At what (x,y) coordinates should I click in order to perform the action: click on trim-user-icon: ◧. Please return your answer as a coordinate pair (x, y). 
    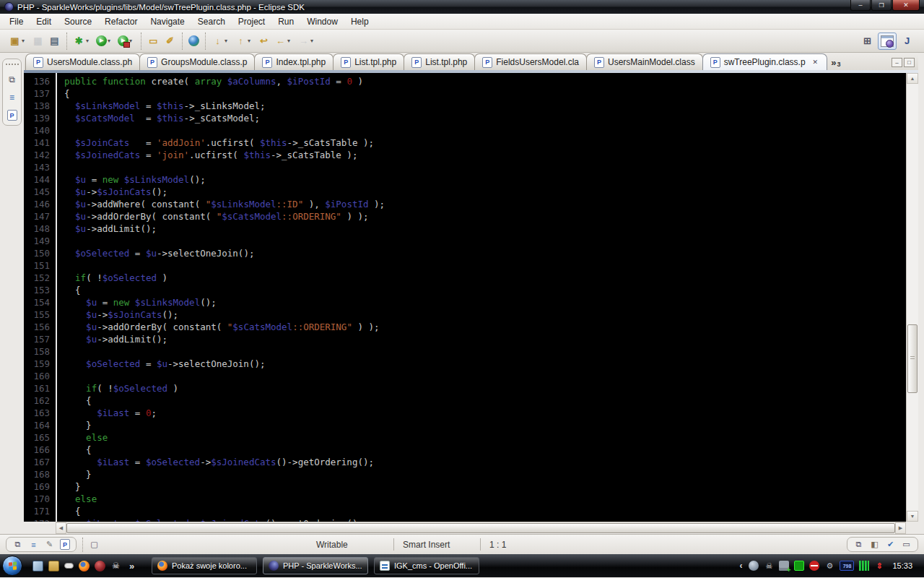
    Looking at the image, I should click on (875, 545).